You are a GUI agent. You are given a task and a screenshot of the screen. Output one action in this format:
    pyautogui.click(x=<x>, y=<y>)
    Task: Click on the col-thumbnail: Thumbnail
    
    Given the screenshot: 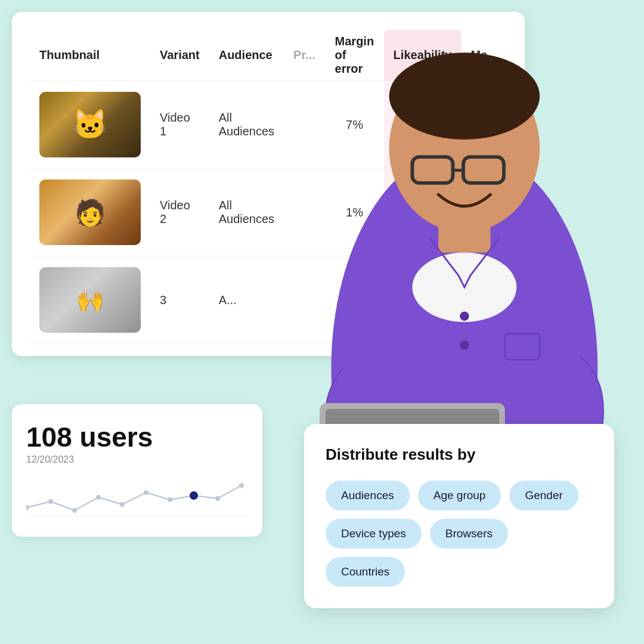 What is the action you would take?
    pyautogui.click(x=90, y=55)
    